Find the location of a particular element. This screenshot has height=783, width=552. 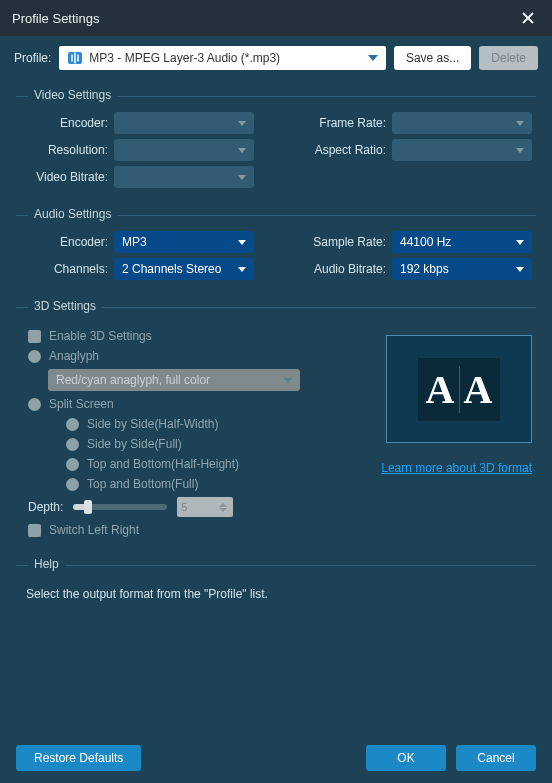

close-icon is located at coordinates (528, 18).